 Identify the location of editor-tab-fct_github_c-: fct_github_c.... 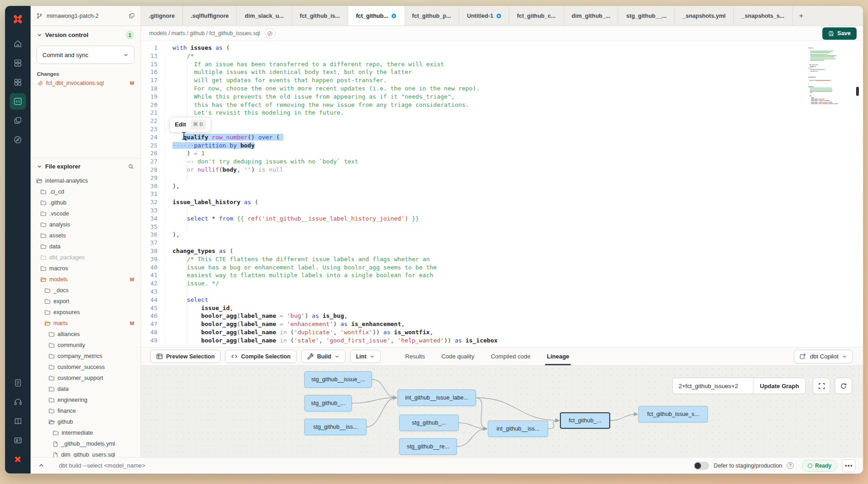
(537, 16).